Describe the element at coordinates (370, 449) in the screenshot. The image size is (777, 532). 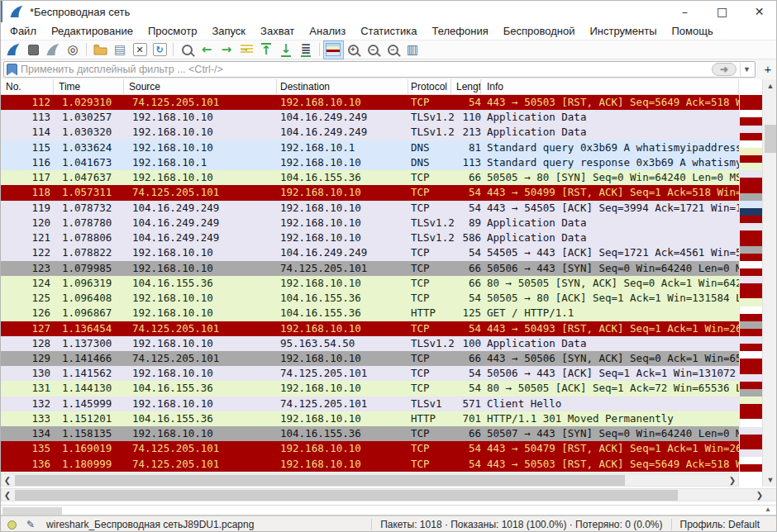
I see `packet-row-135: 1351.16901974.125.205.101192.168.10.10TC…` at that location.